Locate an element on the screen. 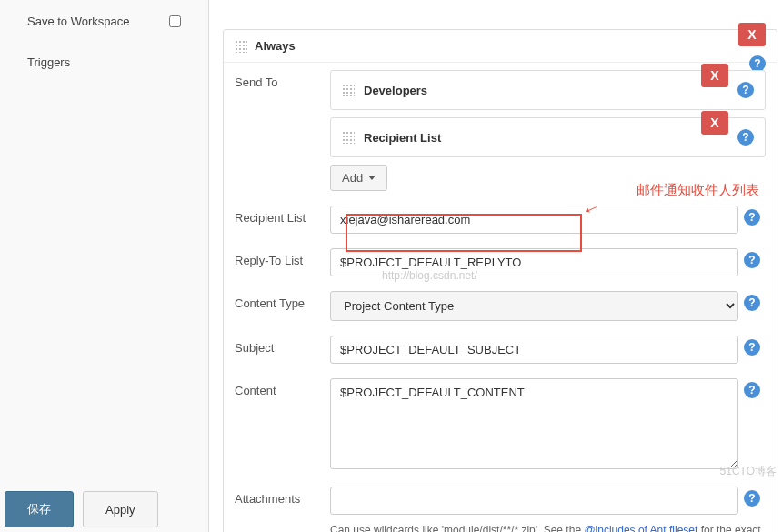  field-label: Recipient List is located at coordinates (282, 215).